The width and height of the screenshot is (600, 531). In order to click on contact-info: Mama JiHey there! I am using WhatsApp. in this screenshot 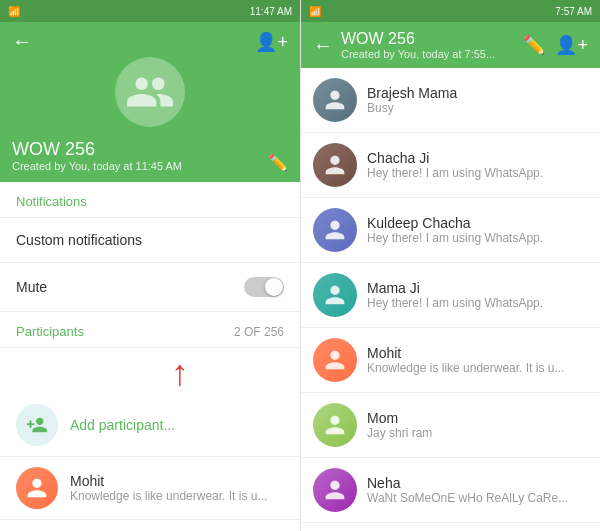, I will do `click(478, 295)`.